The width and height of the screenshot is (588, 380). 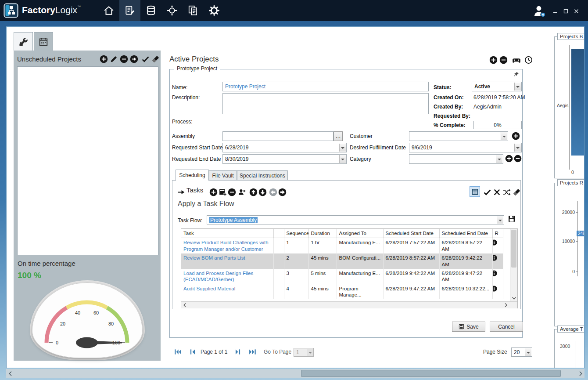 What do you see at coordinates (487, 192) in the screenshot?
I see `accept-icon` at bounding box center [487, 192].